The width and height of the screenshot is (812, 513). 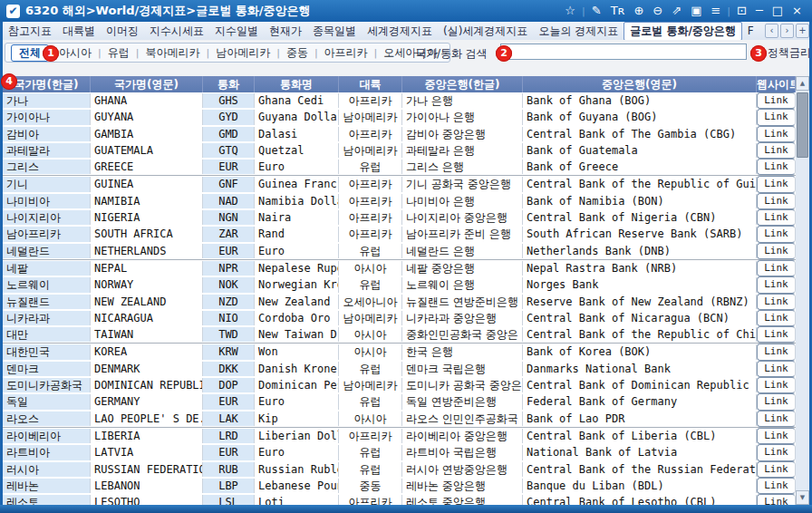 I want to click on cell-중앙은행(영문): Bank of Korea (BOK), so click(x=640, y=352).